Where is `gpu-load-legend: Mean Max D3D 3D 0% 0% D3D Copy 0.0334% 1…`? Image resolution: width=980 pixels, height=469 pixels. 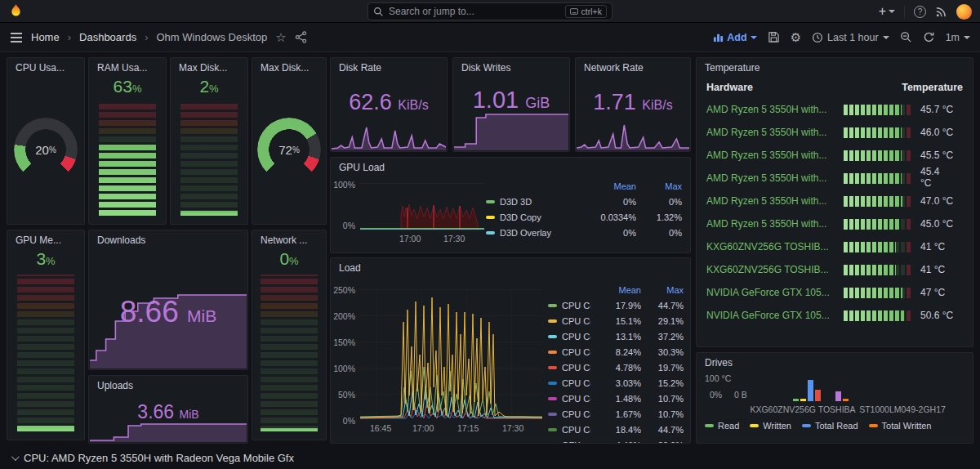 gpu-load-legend: Mean Max D3D 3D 0% 0% D3D Copy 0.0334% 1… is located at coordinates (584, 209).